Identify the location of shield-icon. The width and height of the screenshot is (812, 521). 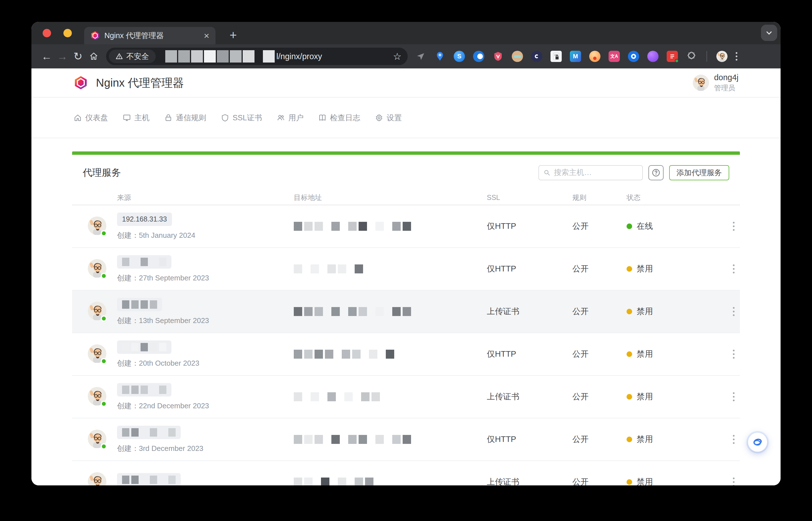
(225, 118).